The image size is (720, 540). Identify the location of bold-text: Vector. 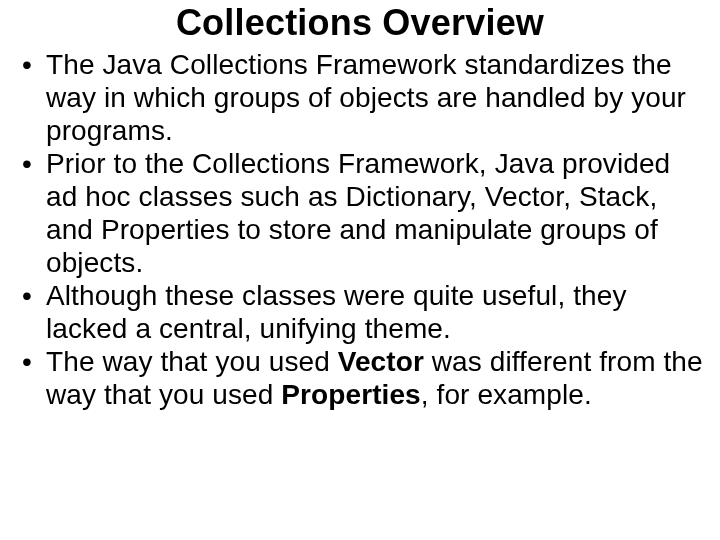
(381, 362).